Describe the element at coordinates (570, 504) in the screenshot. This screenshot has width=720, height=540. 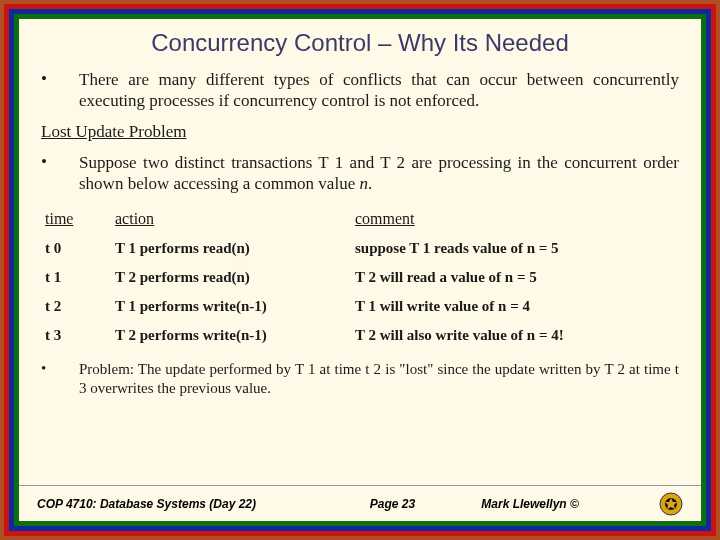
I see `footer-author: Mark Llewellyn ©` at that location.